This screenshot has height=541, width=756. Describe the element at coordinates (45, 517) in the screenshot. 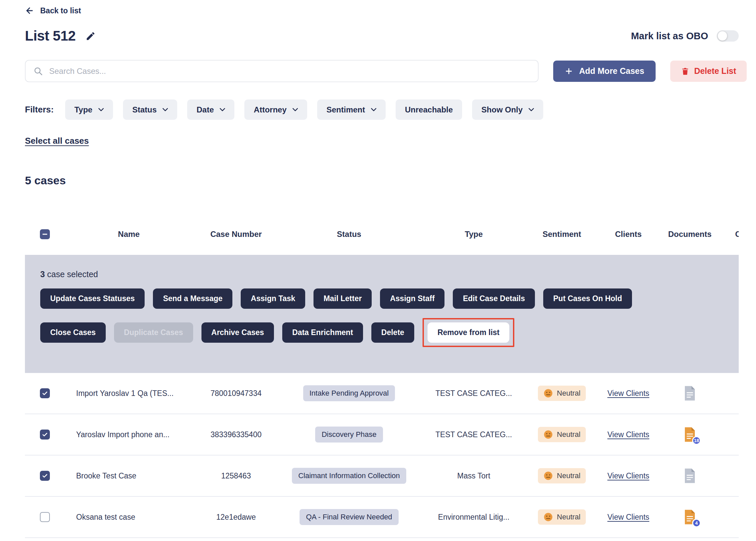

I see `row-checkbox-cell` at that location.